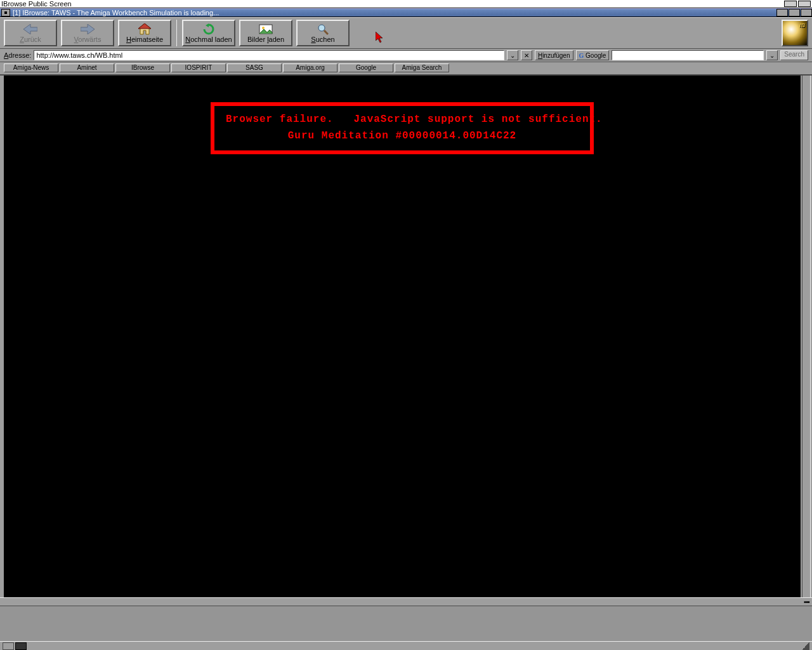 The height and width of the screenshot is (650, 812). I want to click on search-input, so click(688, 55).